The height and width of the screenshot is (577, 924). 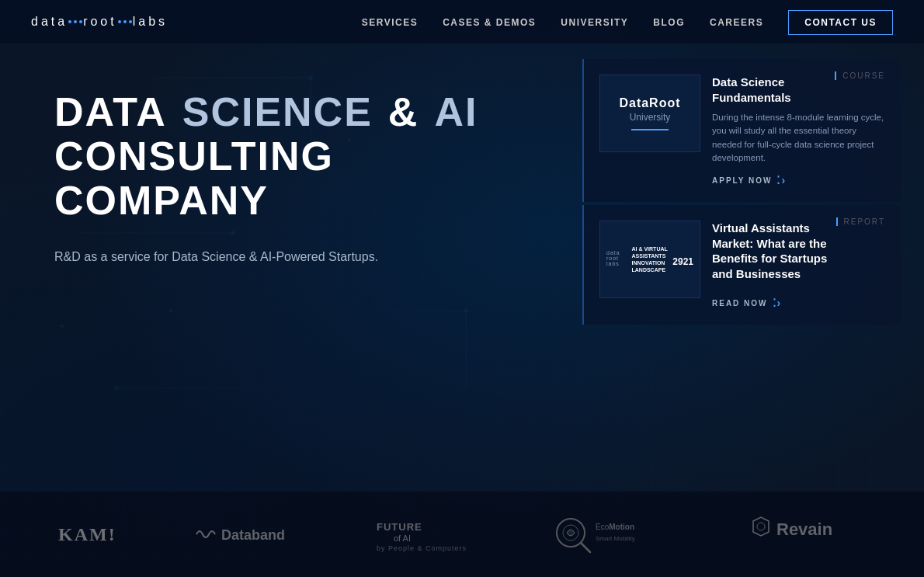 What do you see at coordinates (669, 23) in the screenshot?
I see `nav-blog: BLOG` at bounding box center [669, 23].